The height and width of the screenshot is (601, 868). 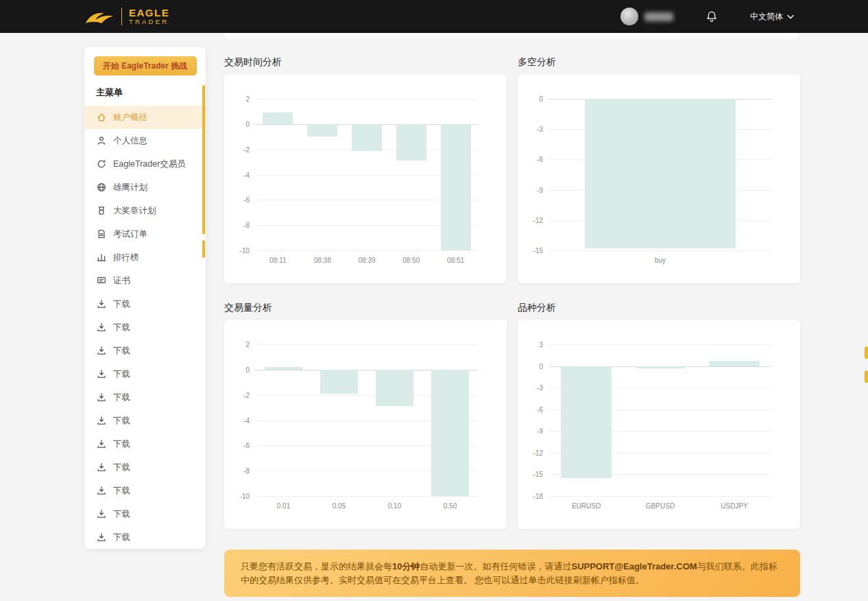 I want to click on scrolled-card-edge, so click(x=511, y=36).